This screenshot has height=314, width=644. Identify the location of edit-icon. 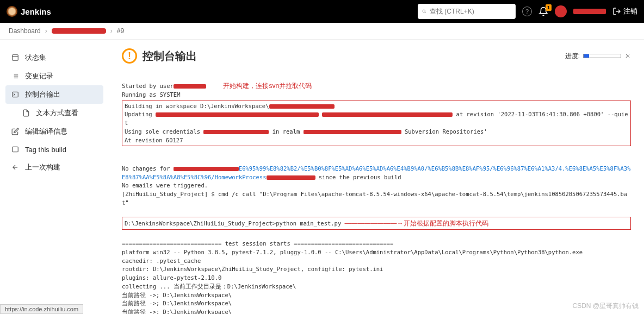
(15, 131).